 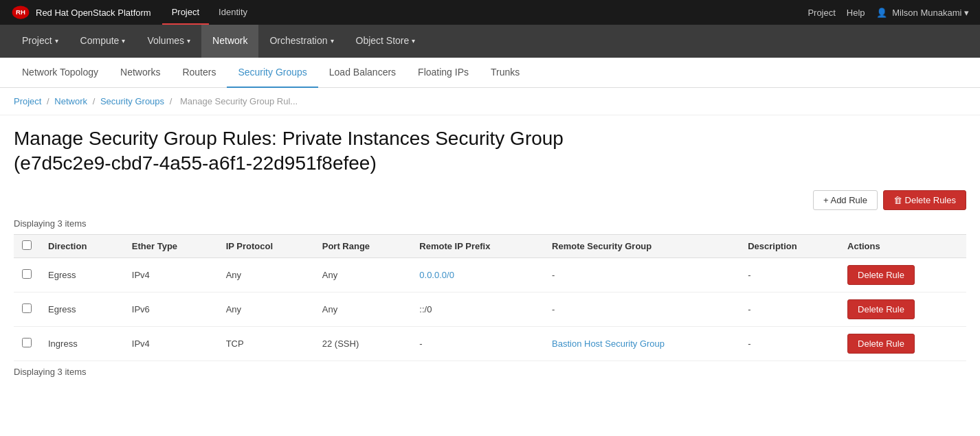 I want to click on row2-port-range: Any, so click(x=363, y=309).